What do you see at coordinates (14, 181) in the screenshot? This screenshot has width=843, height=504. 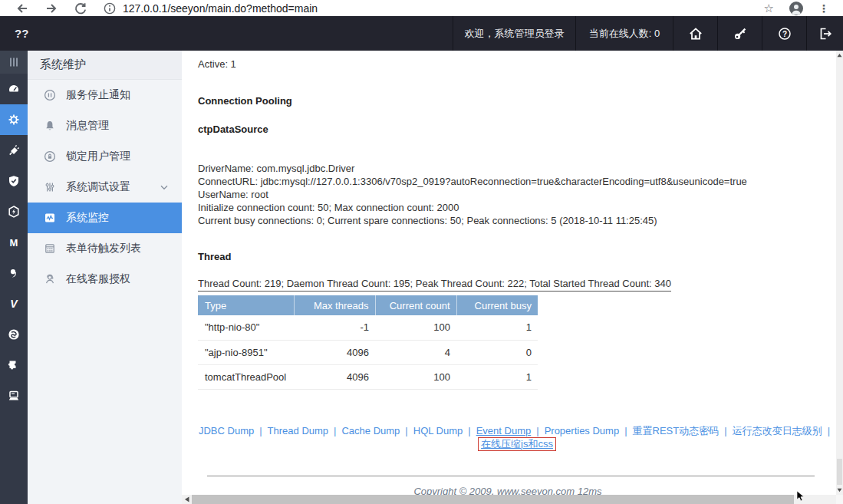 I see `shield-check-icon` at bounding box center [14, 181].